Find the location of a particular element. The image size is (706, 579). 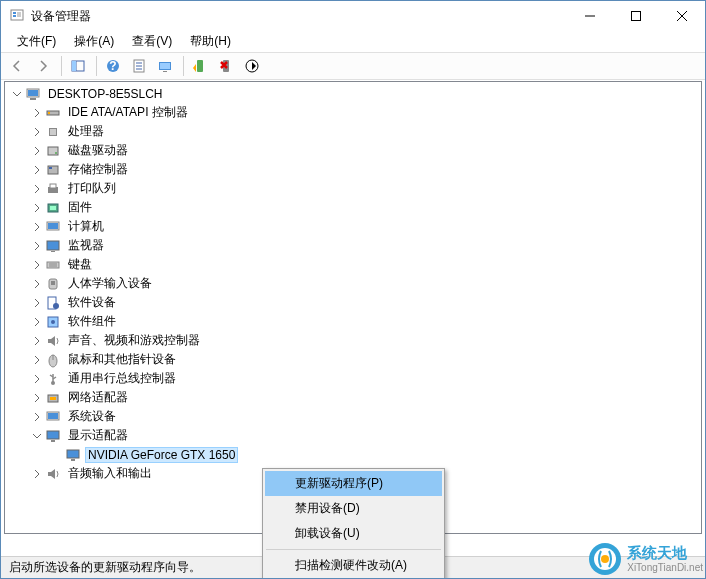

category-label: 系统设备 is located at coordinates (92, 416).